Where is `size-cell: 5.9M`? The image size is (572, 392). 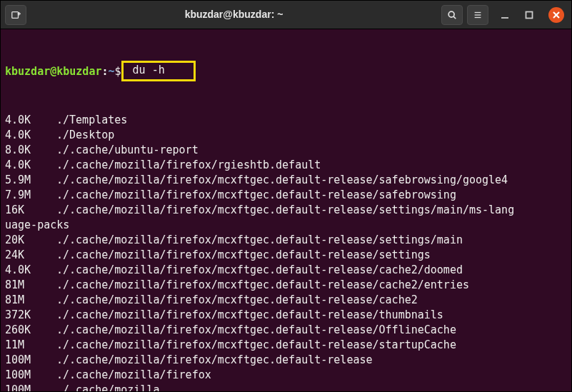 size-cell: 5.9M is located at coordinates (31, 180).